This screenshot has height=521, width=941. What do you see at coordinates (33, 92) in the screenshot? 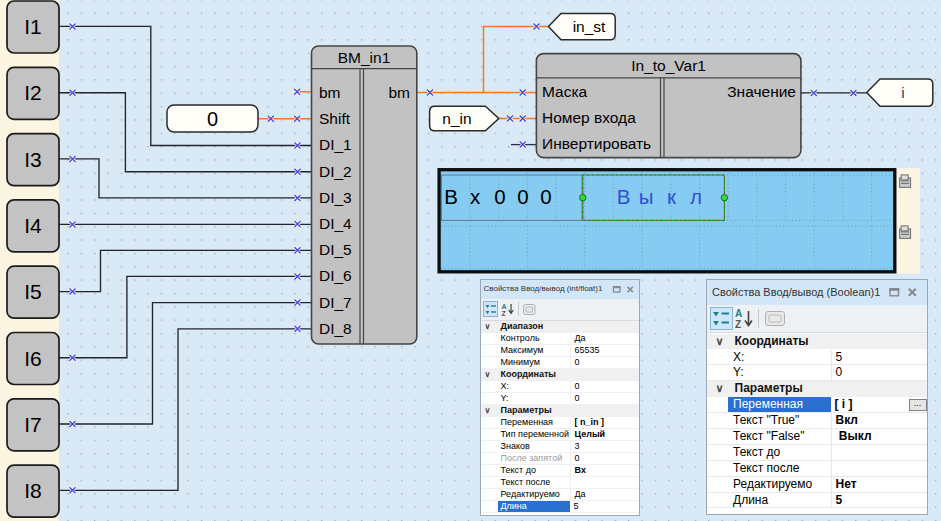
I see `svg-text: I2` at bounding box center [33, 92].